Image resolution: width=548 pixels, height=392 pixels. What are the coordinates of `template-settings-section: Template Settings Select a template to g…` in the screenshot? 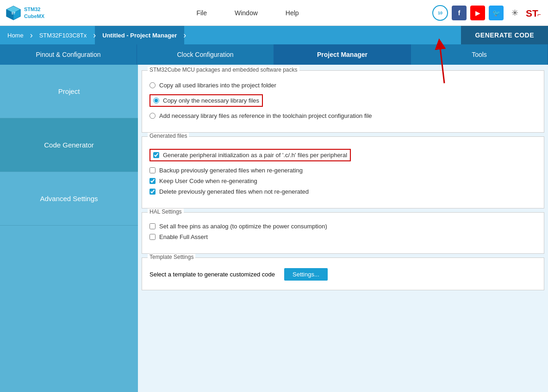 It's located at (343, 274).